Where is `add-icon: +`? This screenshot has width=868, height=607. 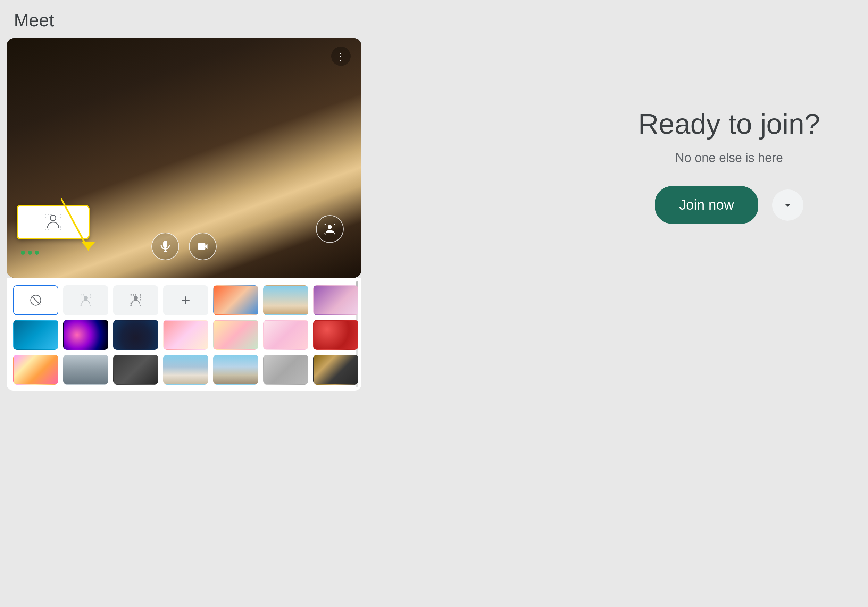 add-icon: + is located at coordinates (186, 300).